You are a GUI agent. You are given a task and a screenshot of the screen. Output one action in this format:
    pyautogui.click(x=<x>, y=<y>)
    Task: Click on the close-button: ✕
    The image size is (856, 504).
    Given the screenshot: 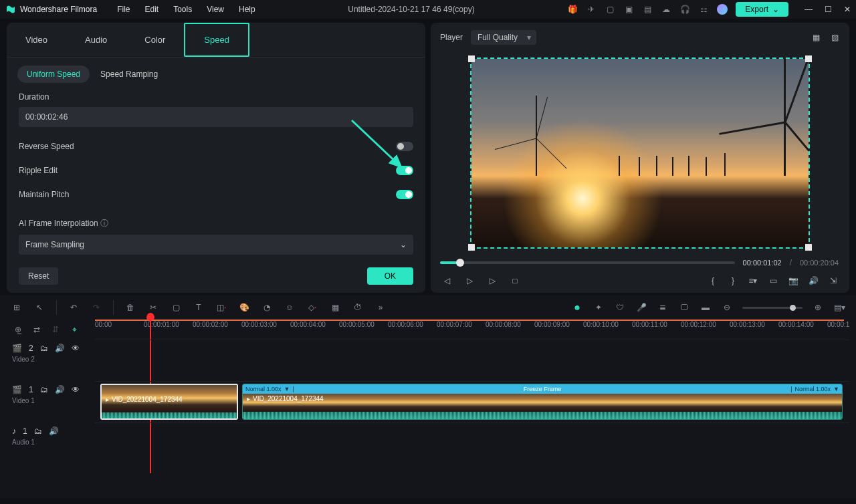 What is the action you would take?
    pyautogui.click(x=847, y=9)
    